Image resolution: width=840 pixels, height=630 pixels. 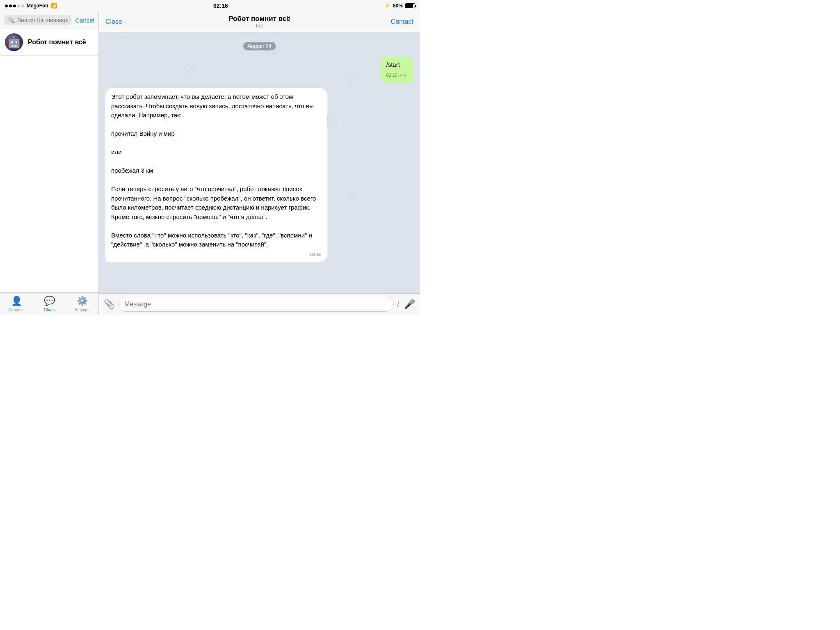 What do you see at coordinates (31, 6) in the screenshot?
I see `status-left: MegaFon 📶` at bounding box center [31, 6].